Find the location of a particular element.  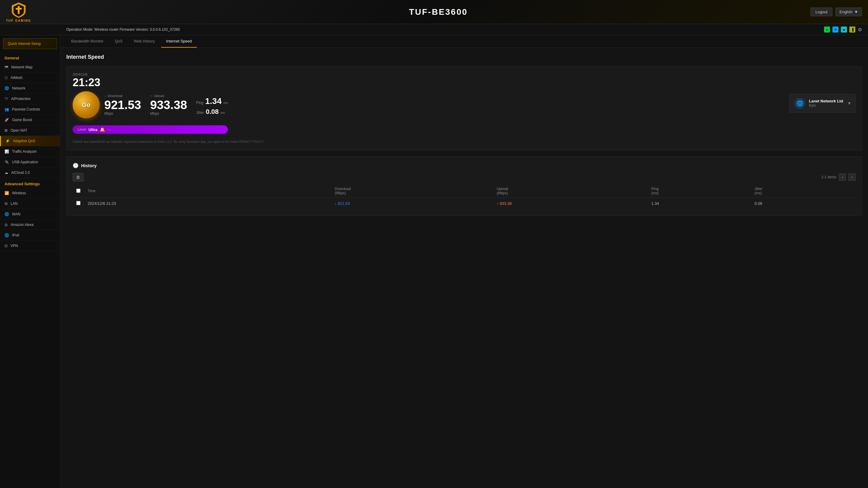

ping-display: Ping 1.34 ms is located at coordinates (212, 101).